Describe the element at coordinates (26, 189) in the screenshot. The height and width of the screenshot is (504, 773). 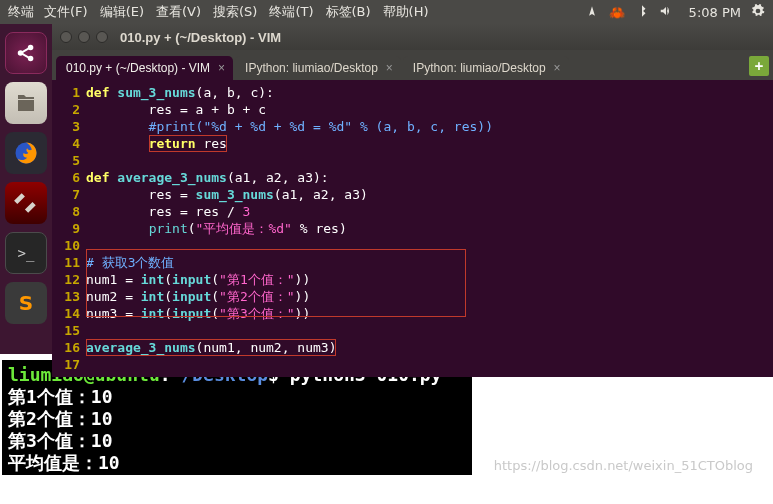
I see `unity-launcher: >_ S` at that location.